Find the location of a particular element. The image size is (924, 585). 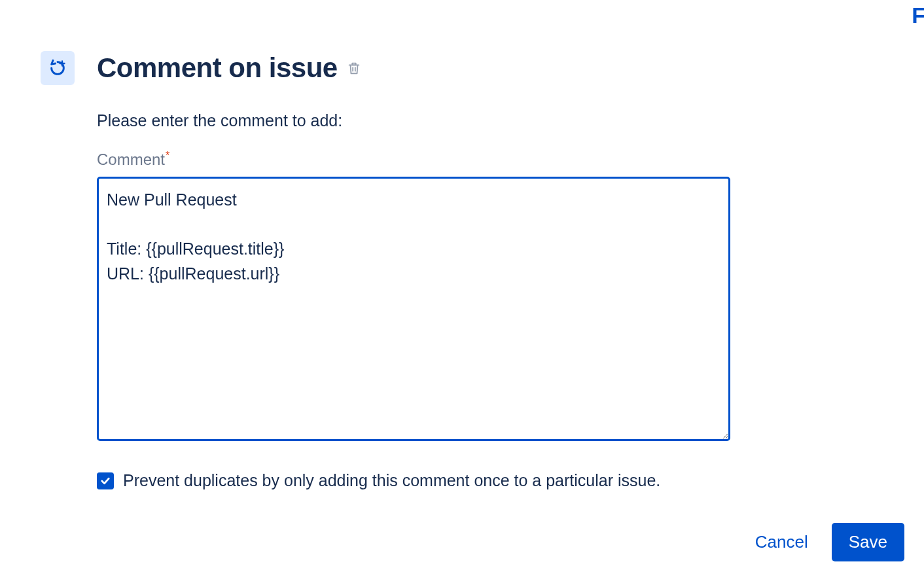

prevent-duplicates-checkbox is located at coordinates (105, 481).